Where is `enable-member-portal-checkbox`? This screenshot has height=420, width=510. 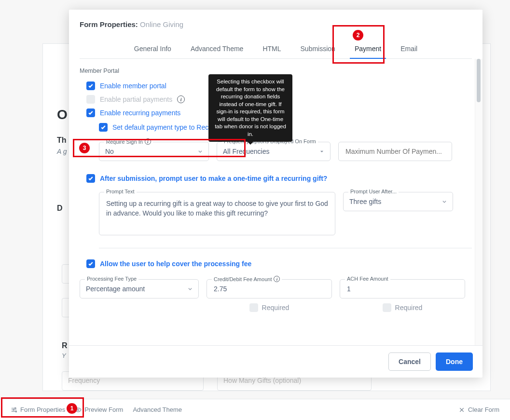
enable-member-portal-checkbox is located at coordinates (91, 86).